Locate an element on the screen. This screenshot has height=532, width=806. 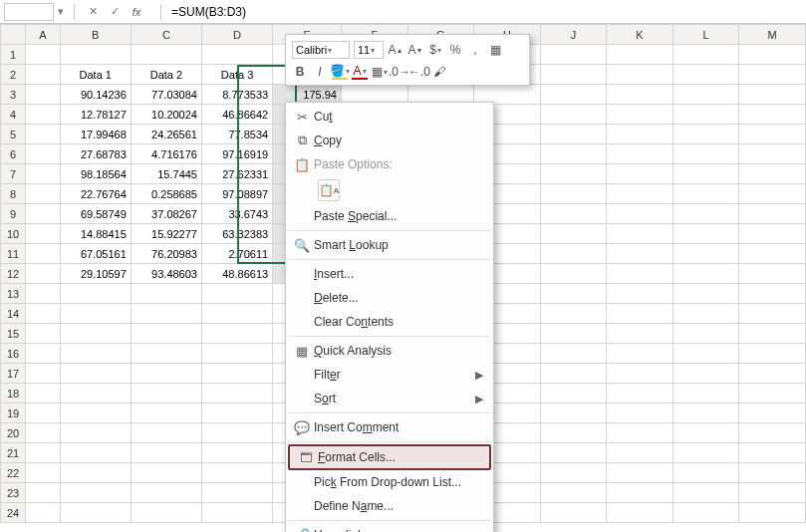
cell-C10: 15.92277 is located at coordinates (165, 234).